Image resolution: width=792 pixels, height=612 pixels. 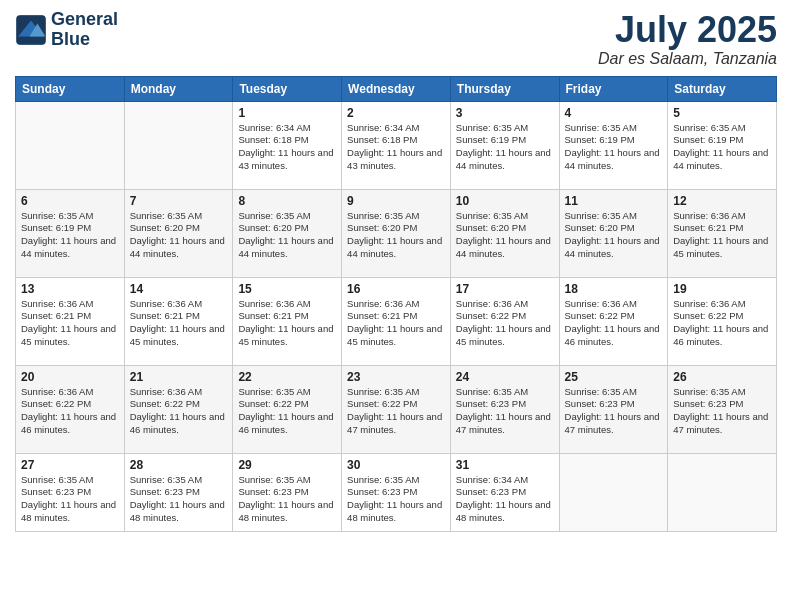 I want to click on day-number: 26, so click(x=722, y=377).